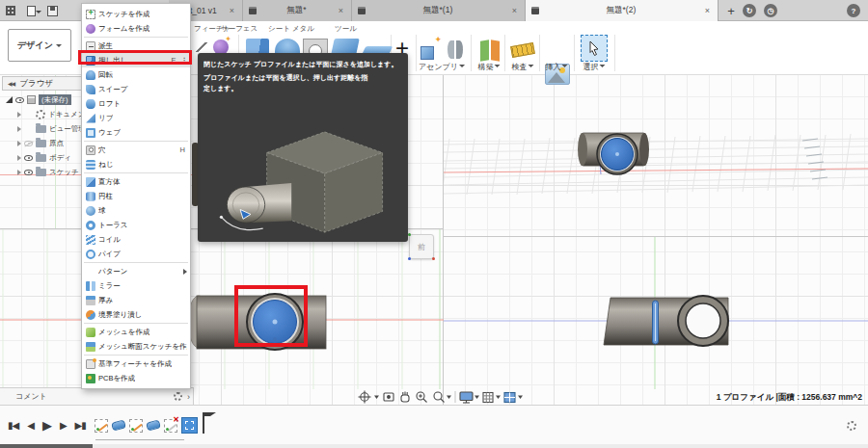  Describe the element at coordinates (31, 12) in the screenshot. I see `file-menu-icon` at that location.